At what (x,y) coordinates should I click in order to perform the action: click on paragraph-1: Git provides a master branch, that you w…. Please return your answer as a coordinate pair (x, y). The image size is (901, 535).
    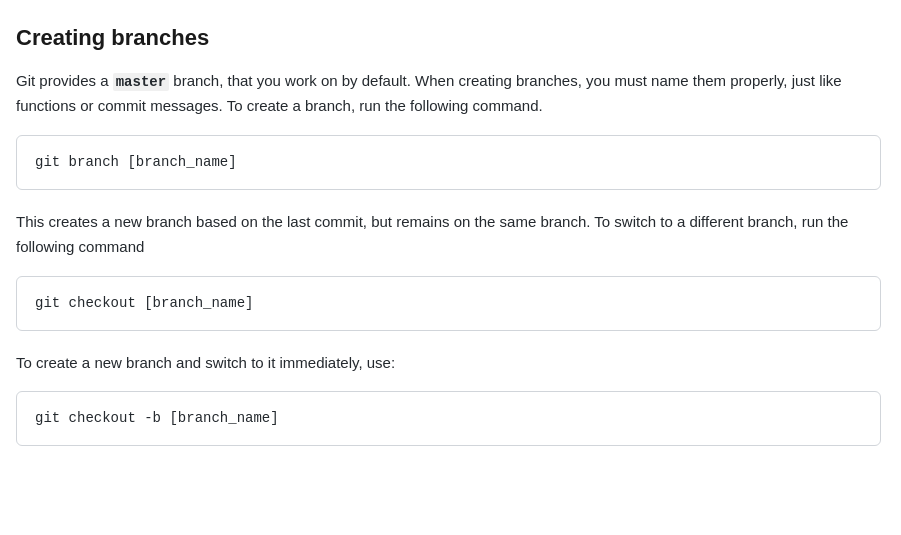
    Looking at the image, I should click on (448, 94).